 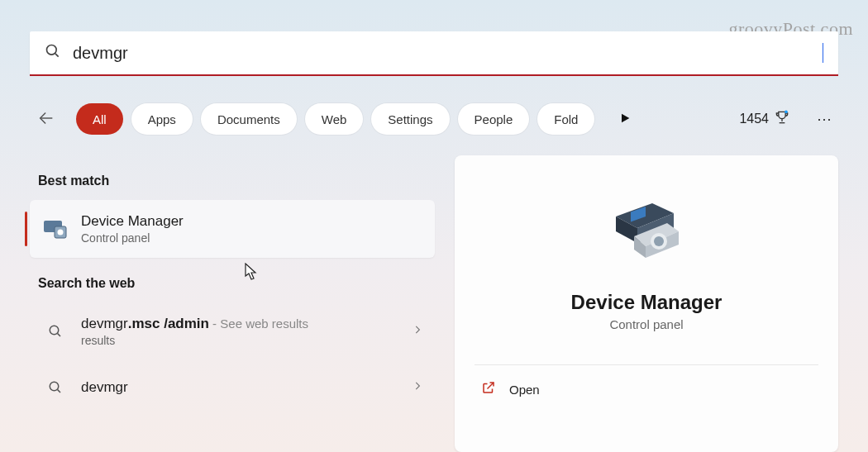 What do you see at coordinates (99, 119) in the screenshot?
I see `filter-all: All` at bounding box center [99, 119].